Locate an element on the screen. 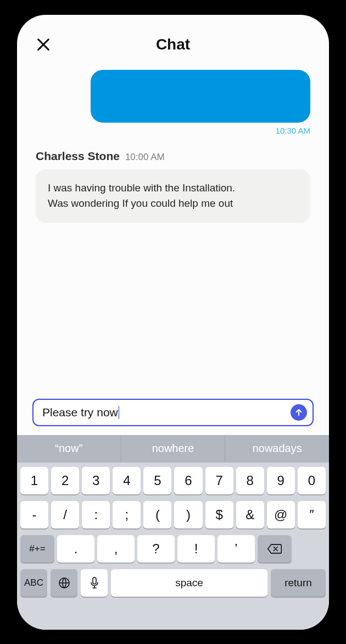 The image size is (346, 644). text-cursor is located at coordinates (119, 412).